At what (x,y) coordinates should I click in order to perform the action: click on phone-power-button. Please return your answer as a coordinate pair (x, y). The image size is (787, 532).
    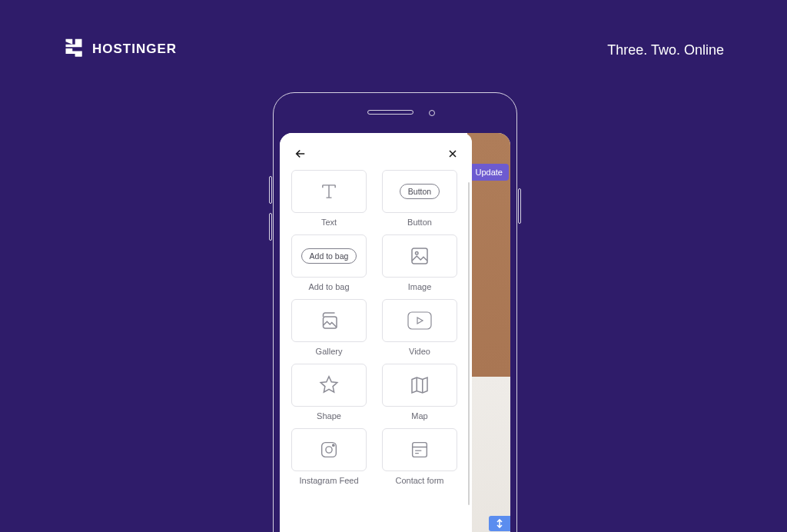
    Looking at the image, I should click on (520, 206).